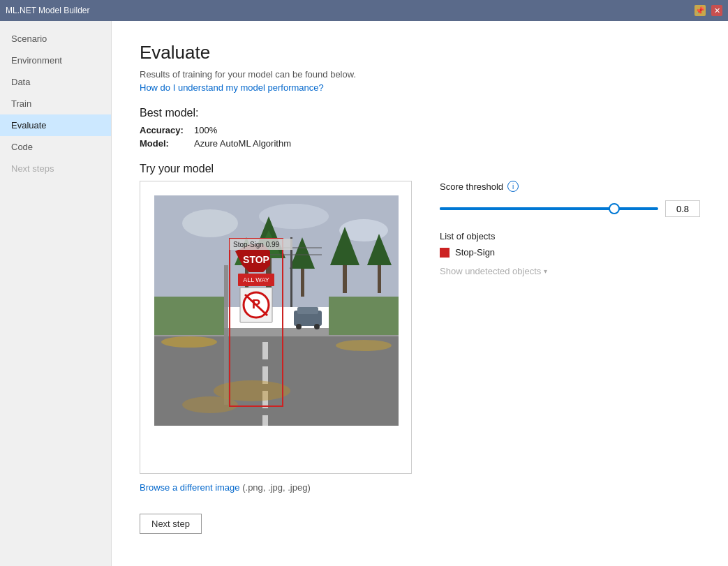  I want to click on next-step-button: Next step, so click(170, 523).